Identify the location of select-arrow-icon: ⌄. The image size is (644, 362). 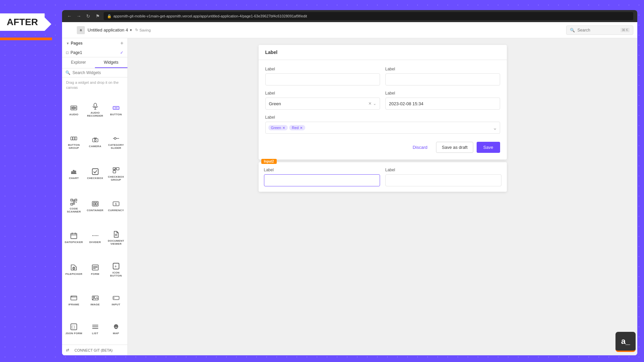
(375, 104).